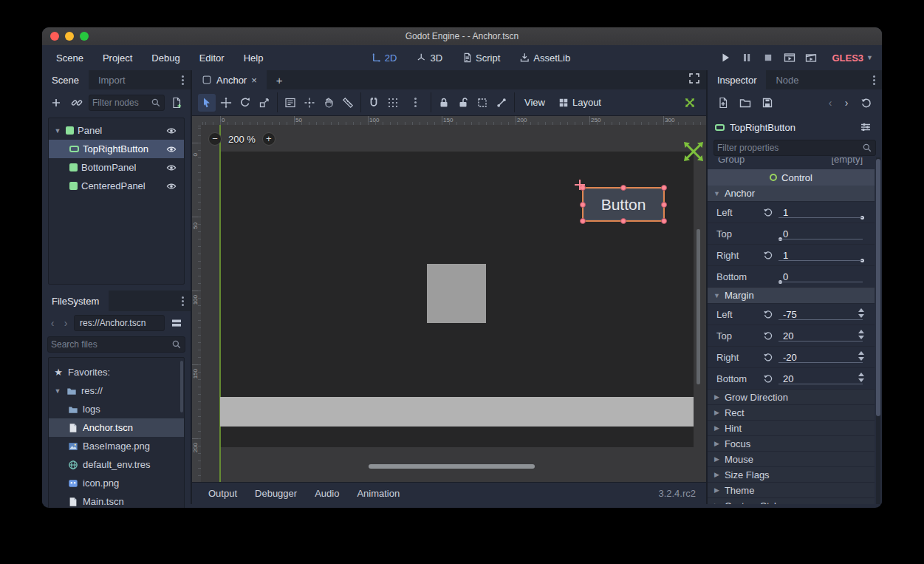 This screenshot has height=564, width=924. I want to click on zoom-window-button, so click(84, 36).